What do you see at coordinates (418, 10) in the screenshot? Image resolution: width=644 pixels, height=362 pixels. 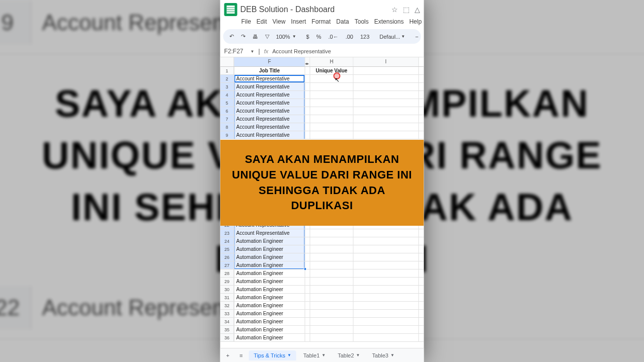 I see `cloud-icon: △` at bounding box center [418, 10].